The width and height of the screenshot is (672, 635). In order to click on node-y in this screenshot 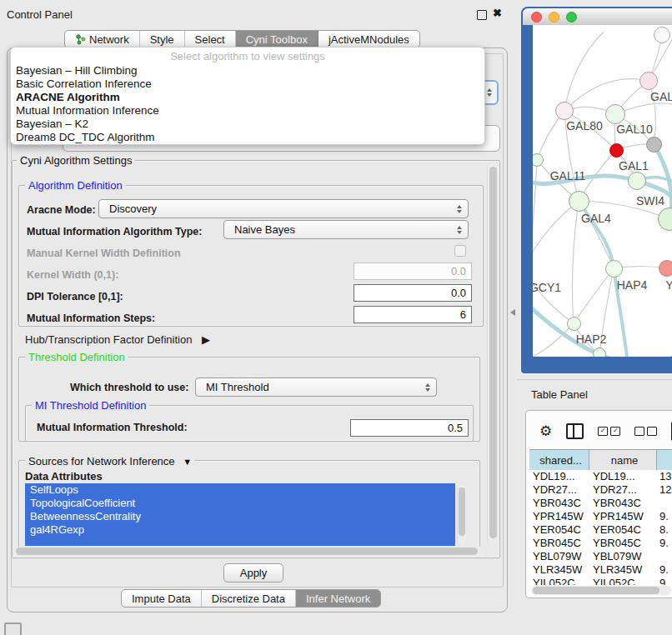, I will do `click(665, 268)`.